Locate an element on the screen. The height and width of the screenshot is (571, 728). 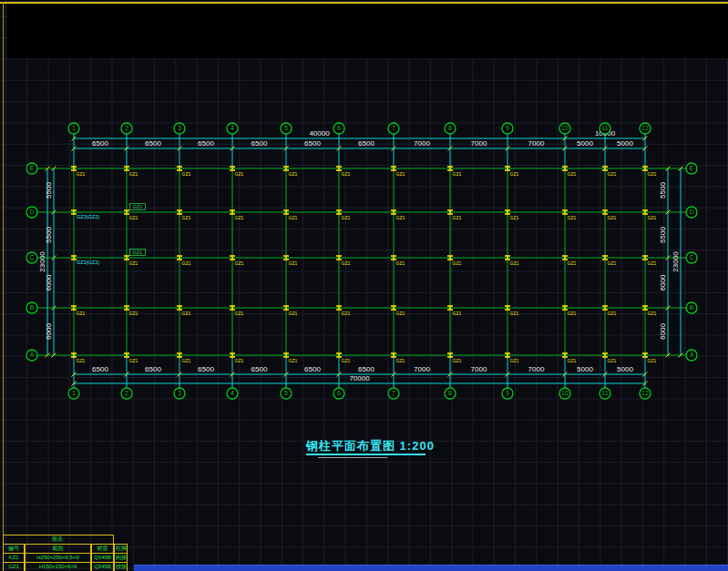
schedule-cell: KZ1 is located at coordinates (14, 558).